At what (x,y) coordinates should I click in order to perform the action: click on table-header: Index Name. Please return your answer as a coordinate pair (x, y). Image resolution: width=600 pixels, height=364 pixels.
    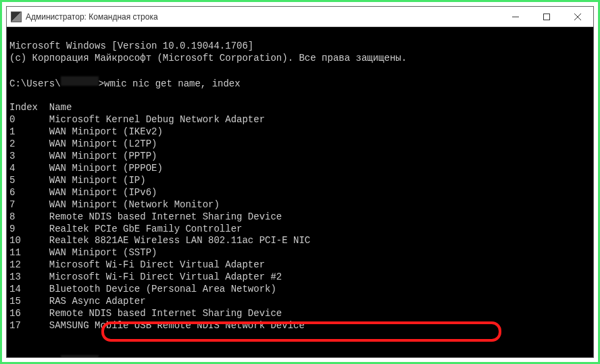
    Looking at the image, I should click on (41, 107).